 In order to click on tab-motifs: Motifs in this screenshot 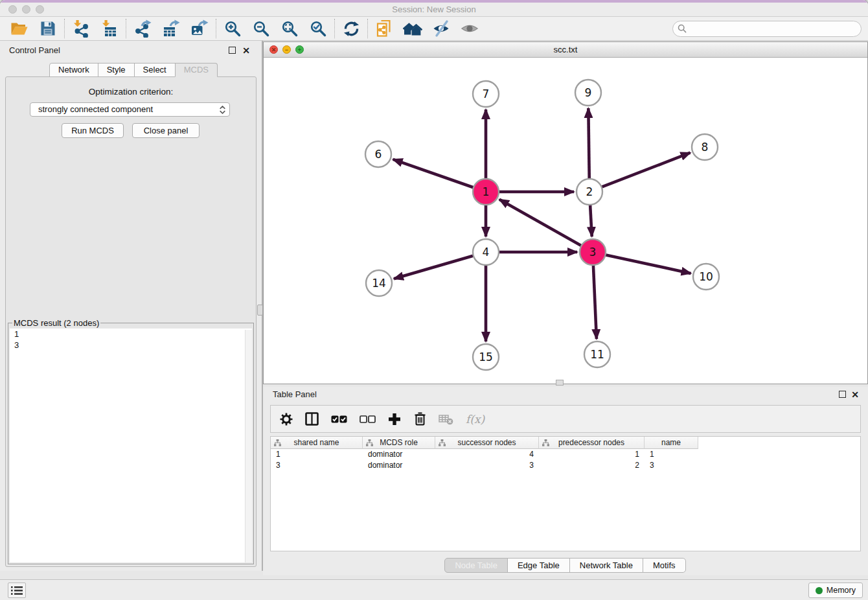, I will do `click(665, 565)`.